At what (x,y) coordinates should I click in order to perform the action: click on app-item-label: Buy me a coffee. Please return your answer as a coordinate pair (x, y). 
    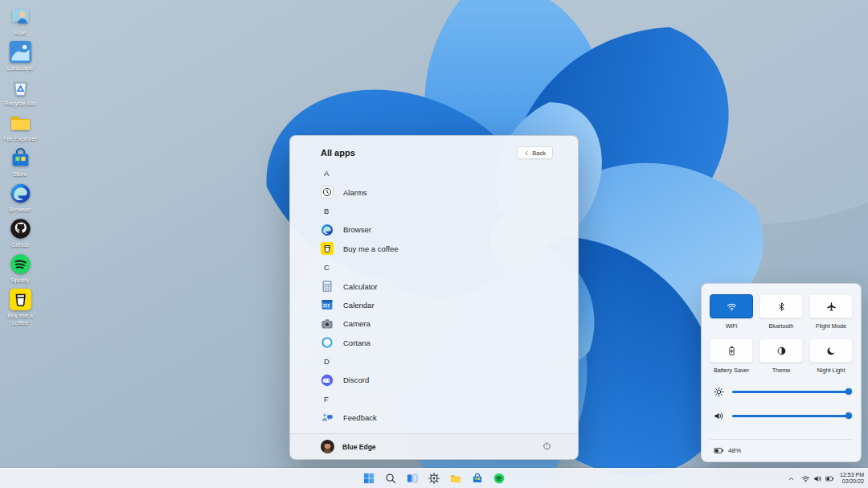
    Looking at the image, I should click on (371, 249).